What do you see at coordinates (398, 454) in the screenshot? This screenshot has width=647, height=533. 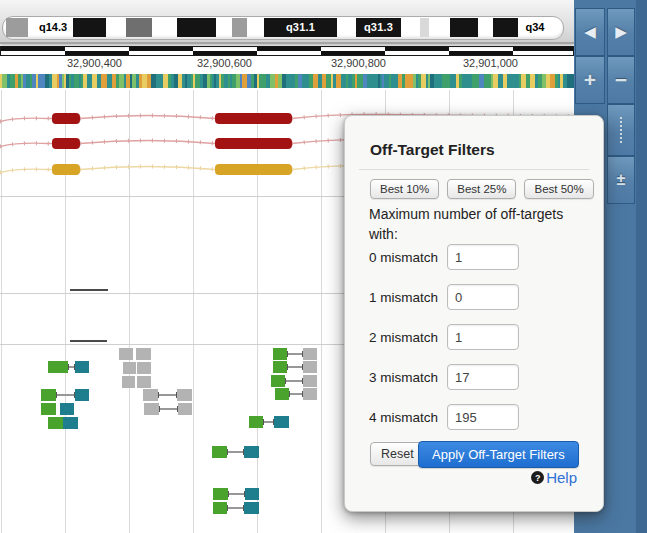 I see `reset-button: Reset` at bounding box center [398, 454].